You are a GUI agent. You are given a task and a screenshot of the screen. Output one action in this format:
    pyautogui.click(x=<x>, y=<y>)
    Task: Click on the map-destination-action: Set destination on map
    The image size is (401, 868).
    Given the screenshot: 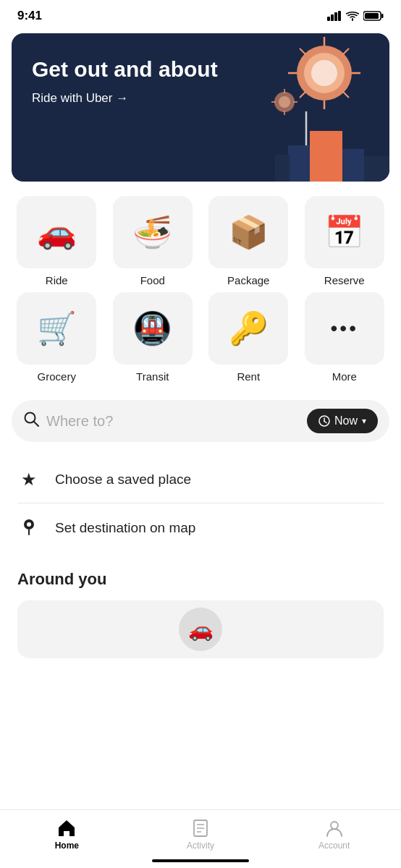 What is the action you would take?
    pyautogui.click(x=200, y=528)
    